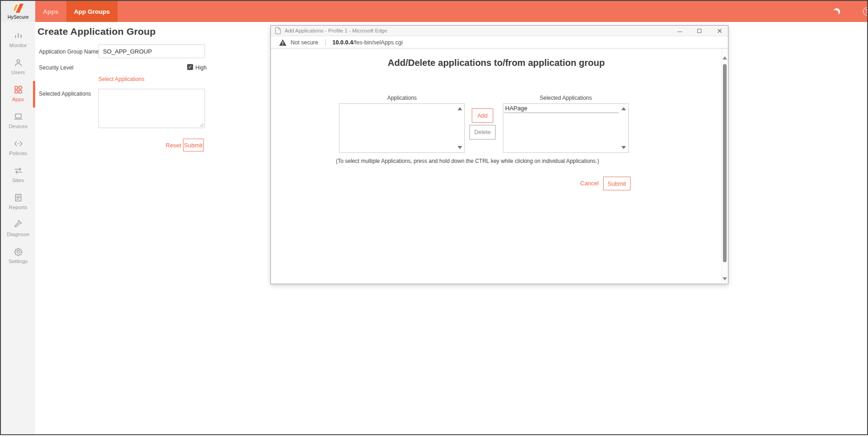  I want to click on not-secure-label: Not secure, so click(304, 43).